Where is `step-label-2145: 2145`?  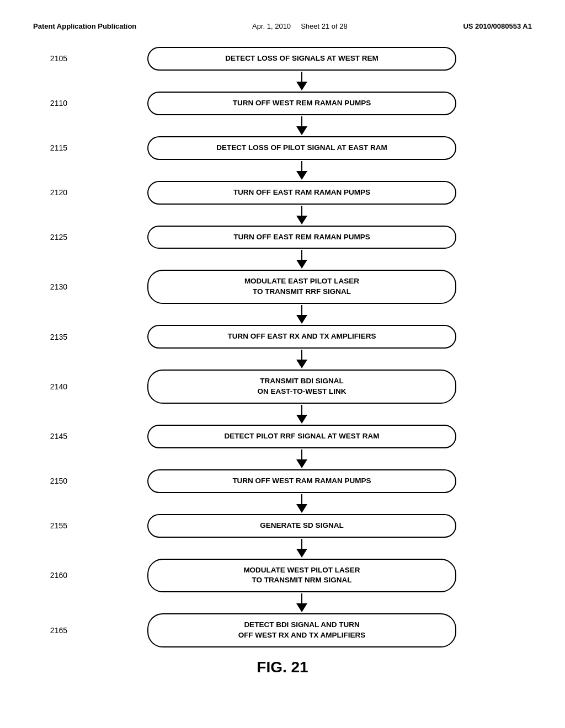 step-label-2145: 2145 is located at coordinates (52, 436).